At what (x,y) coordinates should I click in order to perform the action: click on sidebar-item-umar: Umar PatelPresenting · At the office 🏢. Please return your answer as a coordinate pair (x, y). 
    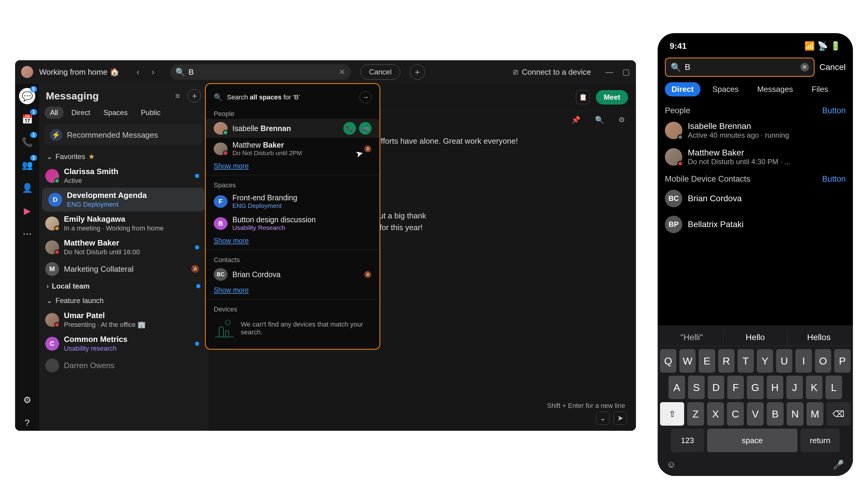
    Looking at the image, I should click on (123, 320).